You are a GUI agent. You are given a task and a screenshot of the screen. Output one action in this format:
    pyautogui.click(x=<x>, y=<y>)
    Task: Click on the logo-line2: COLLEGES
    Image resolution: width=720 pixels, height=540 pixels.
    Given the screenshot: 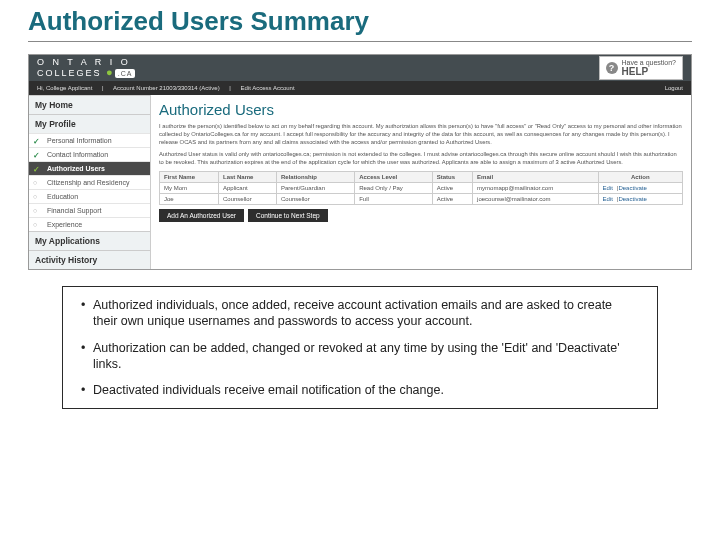 What is the action you would take?
    pyautogui.click(x=70, y=73)
    